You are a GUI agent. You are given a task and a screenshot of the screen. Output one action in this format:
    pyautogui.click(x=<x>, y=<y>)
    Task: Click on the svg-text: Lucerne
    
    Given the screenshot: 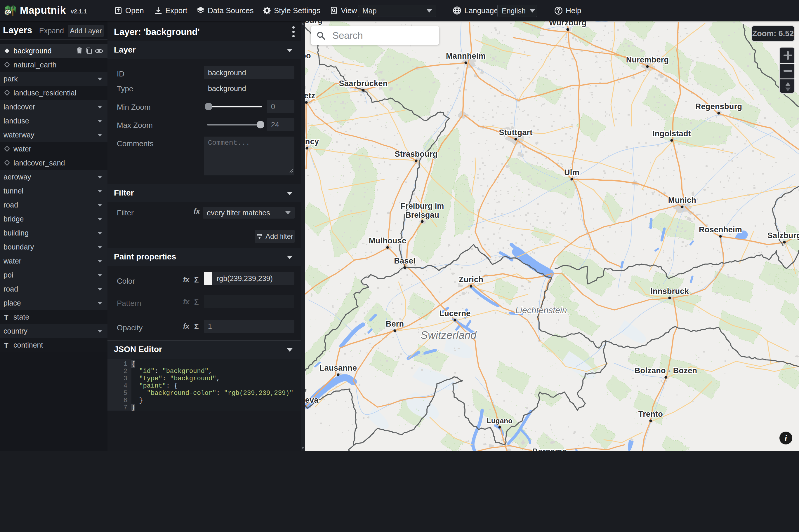 What is the action you would take?
    pyautogui.click(x=455, y=314)
    